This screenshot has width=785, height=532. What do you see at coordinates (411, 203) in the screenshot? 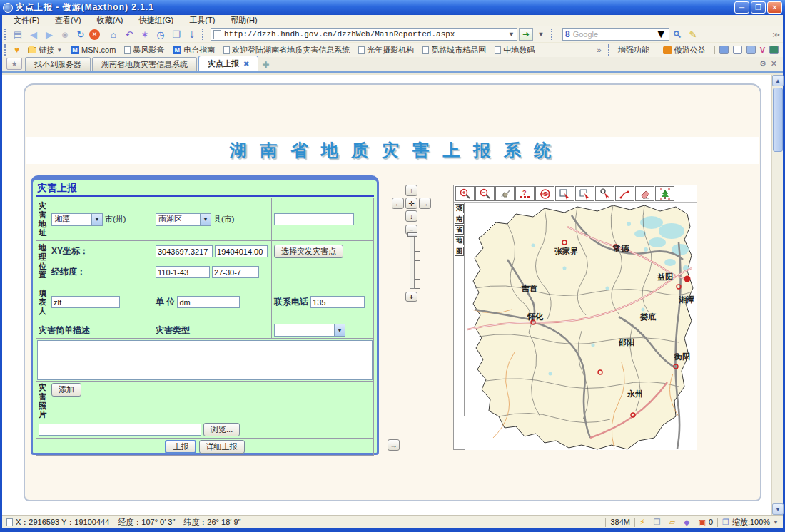
I see `pan-center-button: ✛` at bounding box center [411, 203].